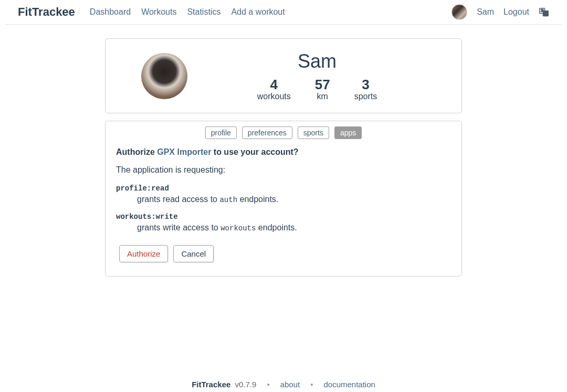 The width and height of the screenshot is (567, 392). Describe the element at coordinates (238, 228) in the screenshot. I see `scope-desc-code: workouts` at that location.